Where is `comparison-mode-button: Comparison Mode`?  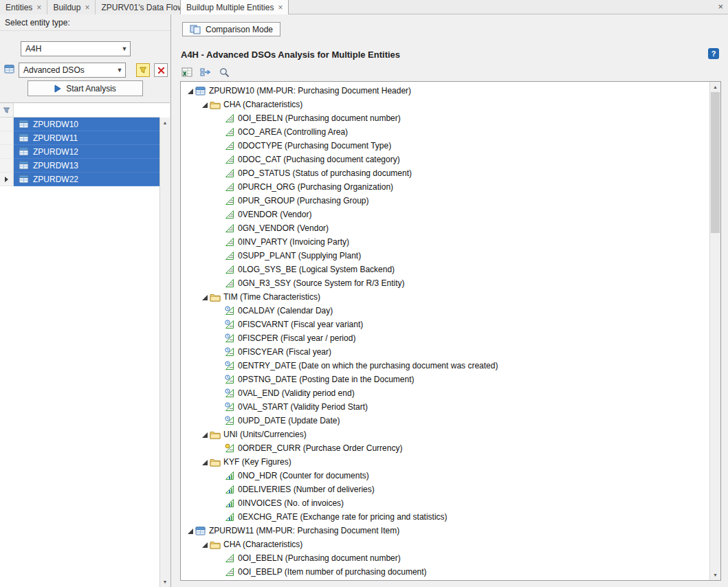 comparison-mode-button: Comparison Mode is located at coordinates (231, 29).